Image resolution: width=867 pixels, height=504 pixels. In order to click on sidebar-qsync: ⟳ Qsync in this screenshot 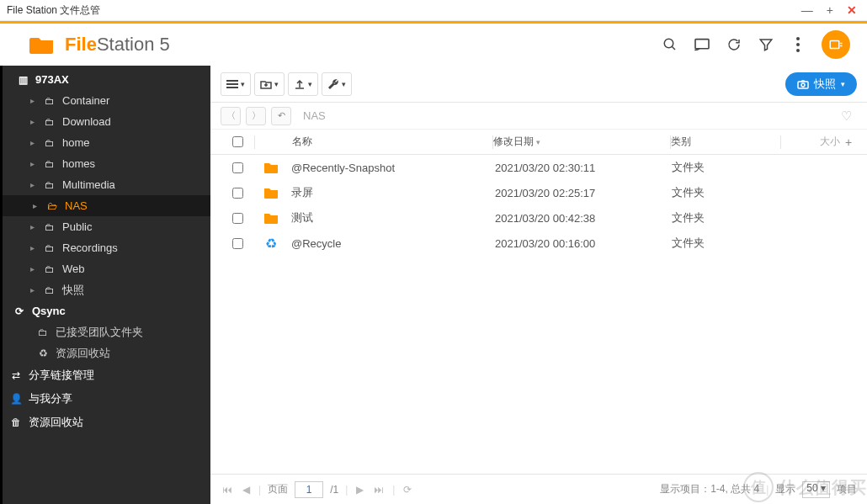, I will do `click(105, 311)`.